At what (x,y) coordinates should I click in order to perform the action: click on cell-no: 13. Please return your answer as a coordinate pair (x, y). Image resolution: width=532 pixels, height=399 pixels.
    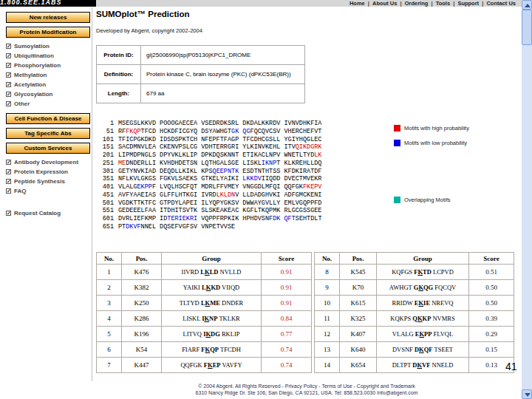
    Looking at the image, I should click on (327, 350).